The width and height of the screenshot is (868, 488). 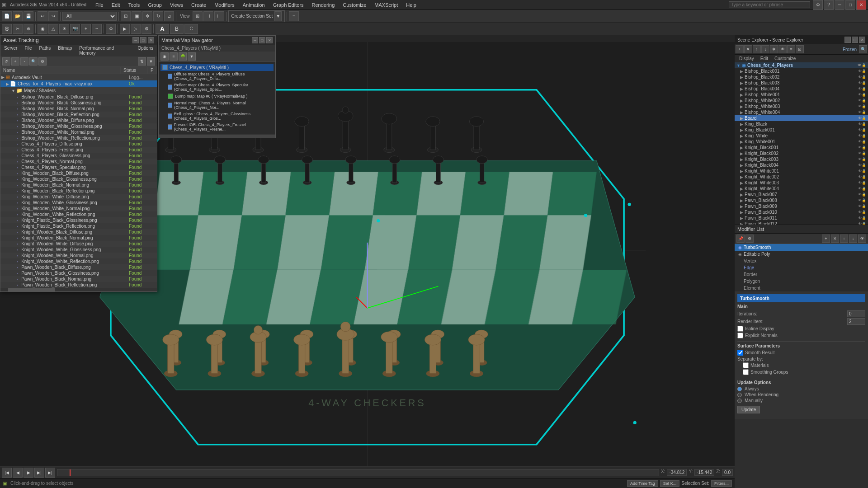 I want to click on list-item: ▪King_Wooden_Black_Glossiness.pngFound, so click(x=79, y=179).